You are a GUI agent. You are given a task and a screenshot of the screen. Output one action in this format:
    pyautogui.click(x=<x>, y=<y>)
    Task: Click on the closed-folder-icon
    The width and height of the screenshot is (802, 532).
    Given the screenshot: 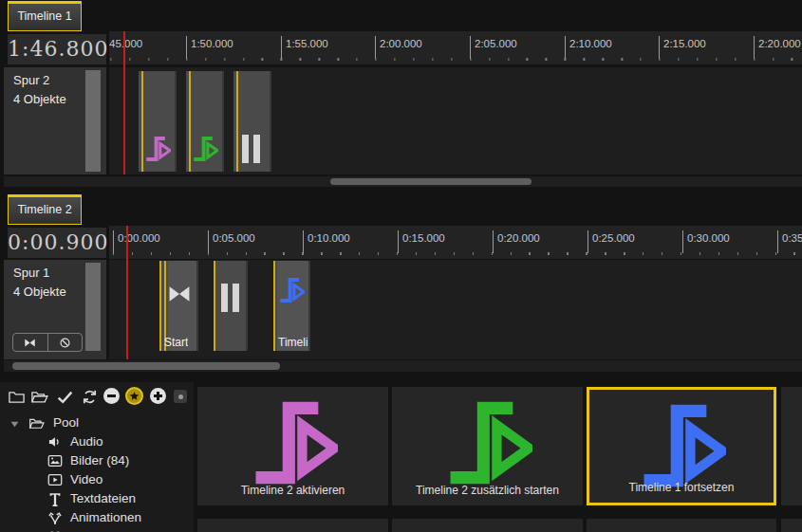 What is the action you would take?
    pyautogui.click(x=17, y=396)
    